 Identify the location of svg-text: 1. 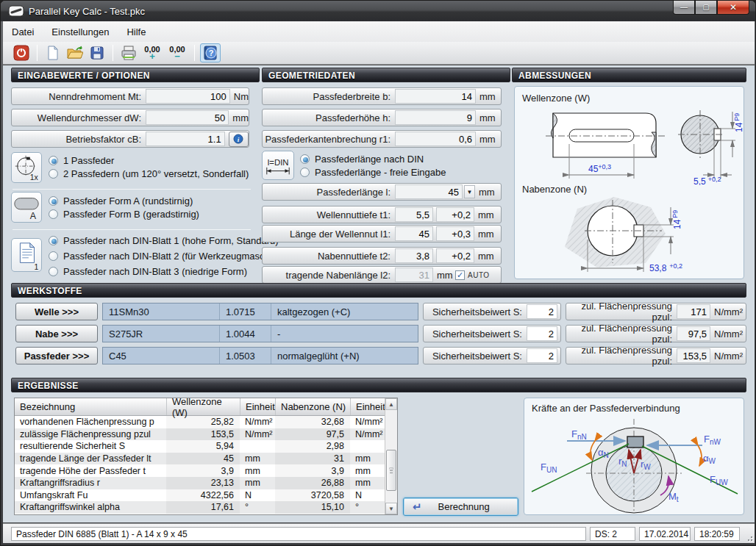
(36, 267).